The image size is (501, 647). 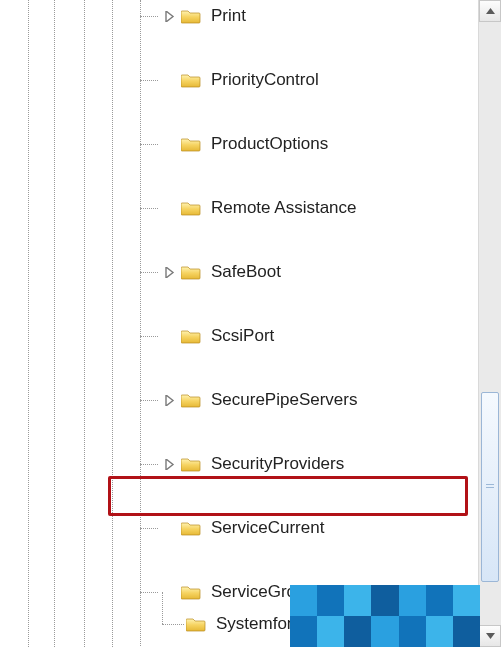 What do you see at coordinates (308, 16) in the screenshot?
I see `tree-node: Print` at bounding box center [308, 16].